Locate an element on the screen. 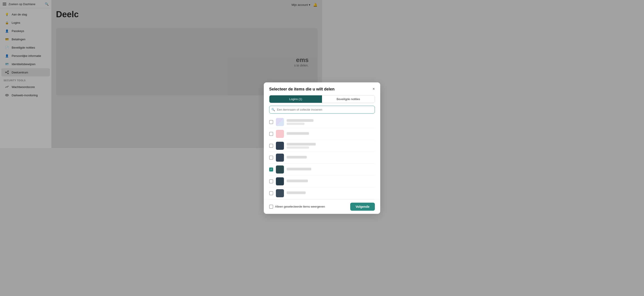 Image resolution: width=644 pixels, height=296 pixels. modal-tabs: Logins (1) Beveiligde notities is located at coordinates (296, 99).